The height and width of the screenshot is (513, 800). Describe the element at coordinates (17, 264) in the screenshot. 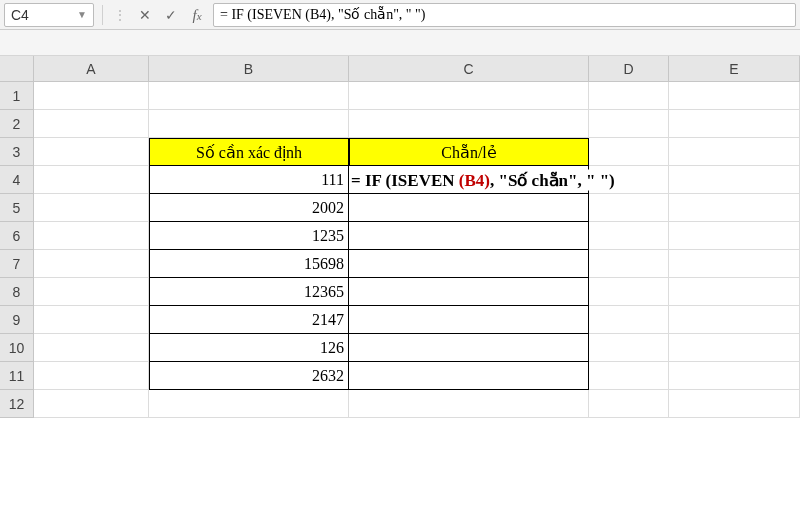

I see `row-header: 7` at that location.